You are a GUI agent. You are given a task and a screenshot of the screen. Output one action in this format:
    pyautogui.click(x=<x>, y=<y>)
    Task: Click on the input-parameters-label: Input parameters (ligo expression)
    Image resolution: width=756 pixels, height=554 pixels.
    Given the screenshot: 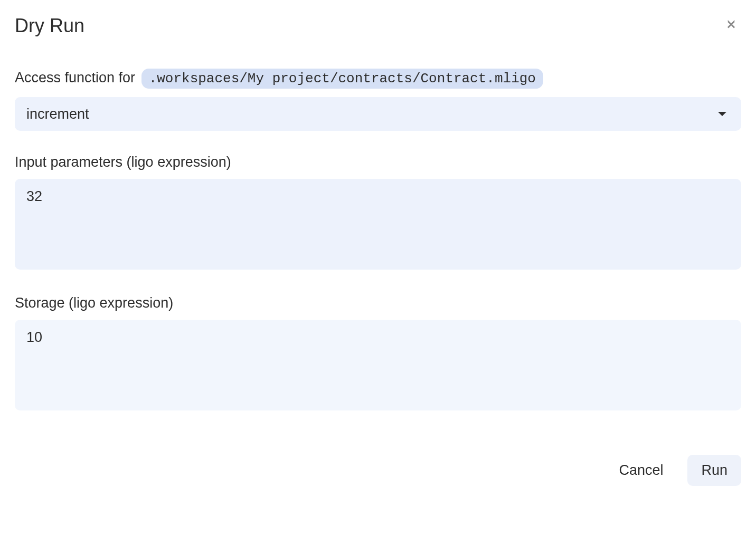 What is the action you would take?
    pyautogui.click(x=378, y=163)
    